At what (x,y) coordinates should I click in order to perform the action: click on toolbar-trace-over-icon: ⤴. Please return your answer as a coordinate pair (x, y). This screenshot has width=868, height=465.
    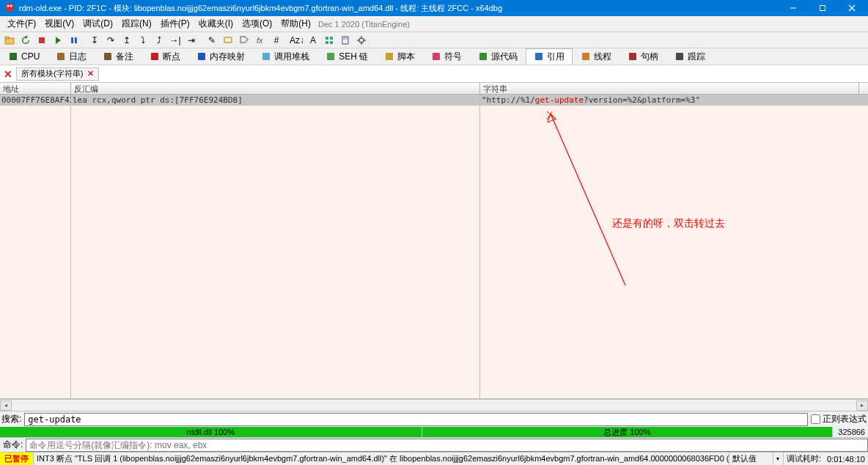
    Looking at the image, I should click on (159, 40).